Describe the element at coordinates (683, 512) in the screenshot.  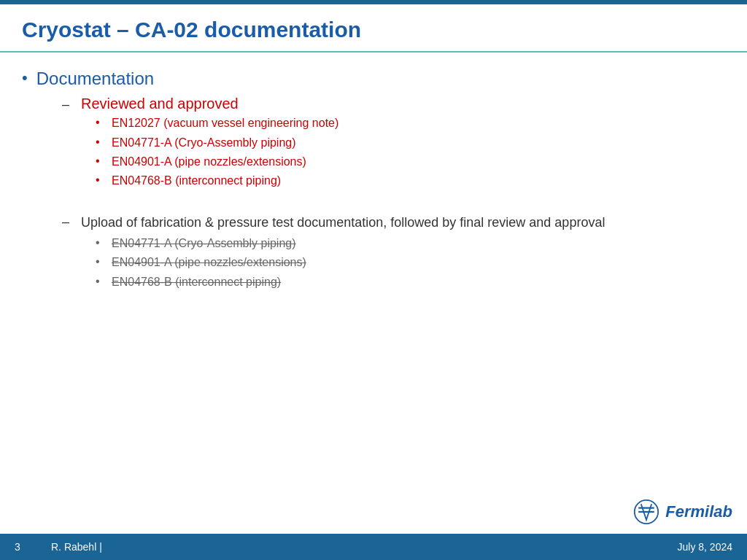
I see `fermilab-logo-area: Fermilab` at that location.